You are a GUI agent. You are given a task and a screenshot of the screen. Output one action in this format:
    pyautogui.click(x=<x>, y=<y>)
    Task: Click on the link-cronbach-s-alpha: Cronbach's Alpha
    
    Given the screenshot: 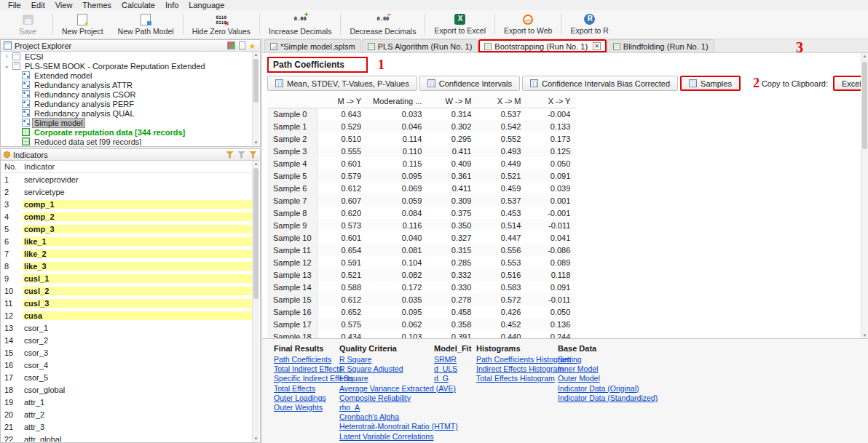 What is the action you would take?
    pyautogui.click(x=385, y=418)
    